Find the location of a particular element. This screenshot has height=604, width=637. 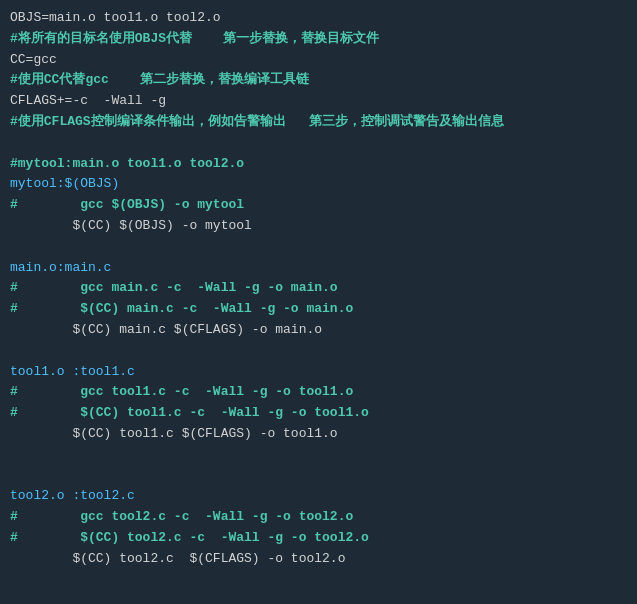

line-19: # gcc tool1.c -c -Wall -g -o tool1.o is located at coordinates (318, 392).